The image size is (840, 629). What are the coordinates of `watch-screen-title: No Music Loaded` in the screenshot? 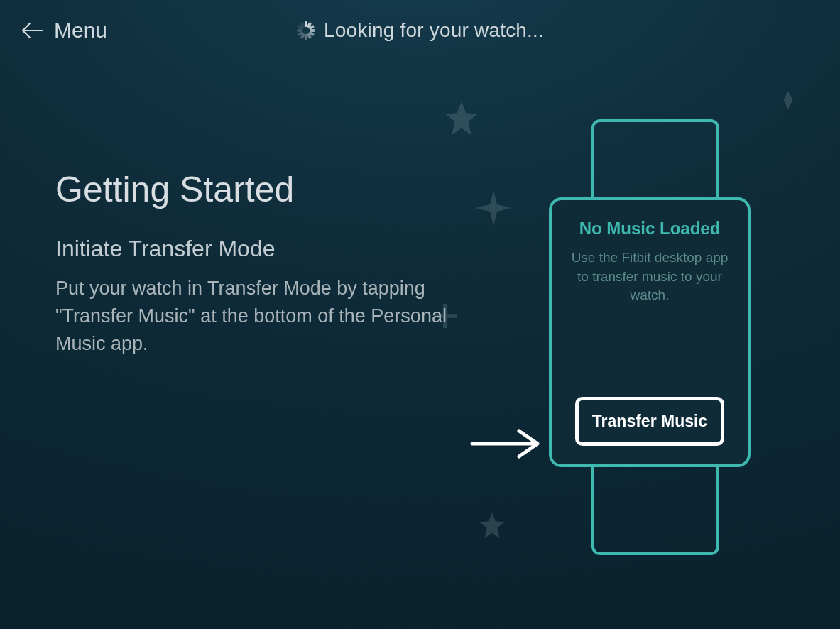 It's located at (650, 229).